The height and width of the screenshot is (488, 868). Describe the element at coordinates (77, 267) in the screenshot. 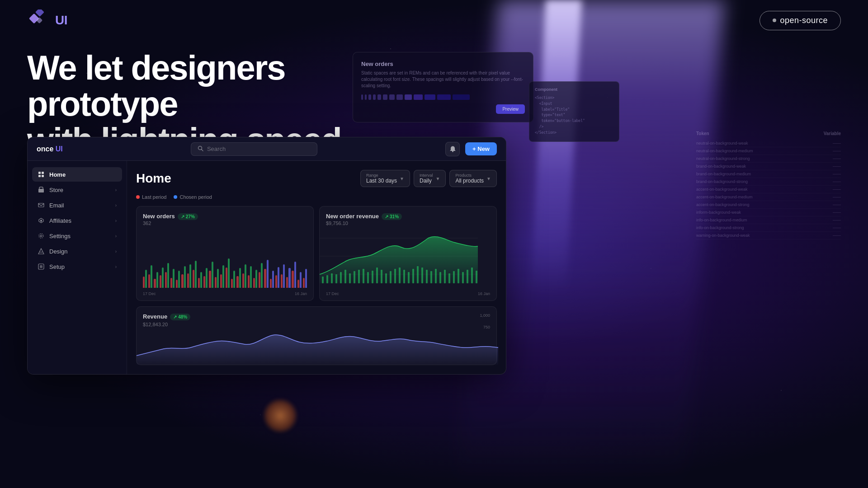

I see `sidebar-item-setup: Setup ›` at that location.